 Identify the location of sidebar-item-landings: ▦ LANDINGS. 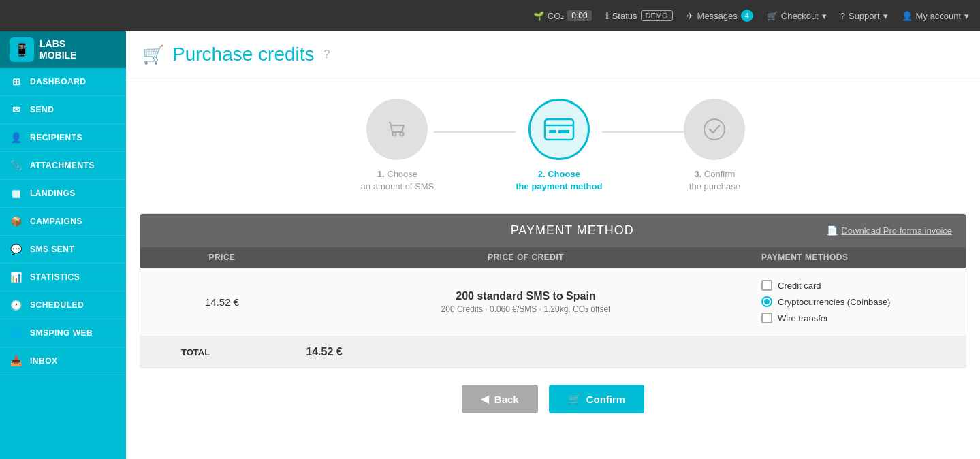
(63, 193).